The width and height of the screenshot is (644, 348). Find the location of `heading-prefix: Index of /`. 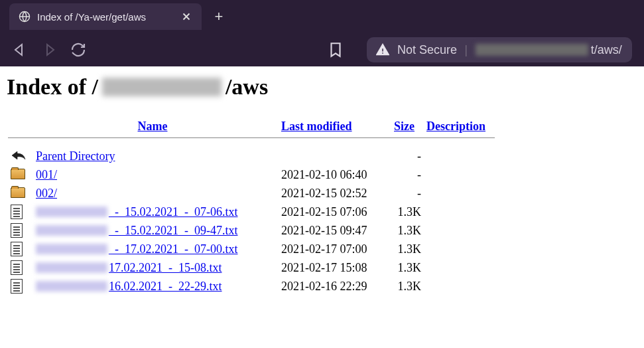

heading-prefix: Index of / is located at coordinates (52, 87).